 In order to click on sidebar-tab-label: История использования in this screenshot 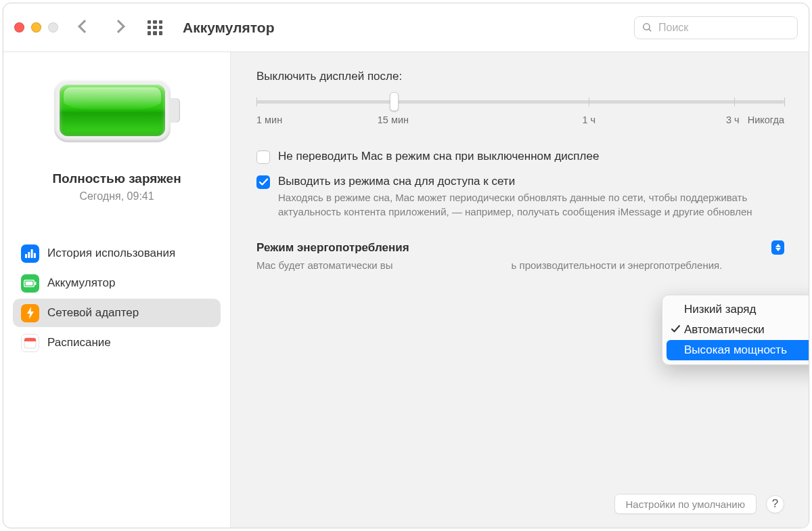, I will do `click(111, 253)`.